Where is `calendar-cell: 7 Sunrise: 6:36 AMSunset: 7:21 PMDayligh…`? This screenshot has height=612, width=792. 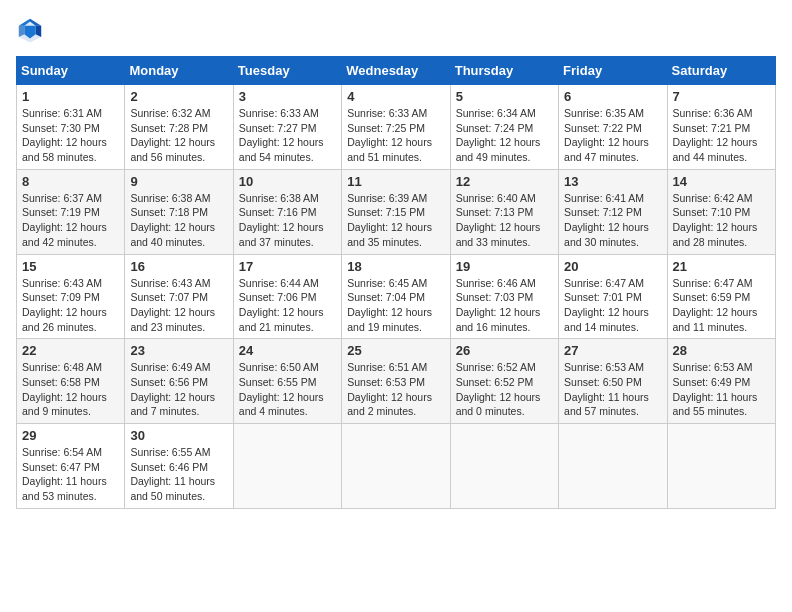 calendar-cell: 7 Sunrise: 6:36 AMSunset: 7:21 PMDayligh… is located at coordinates (721, 128).